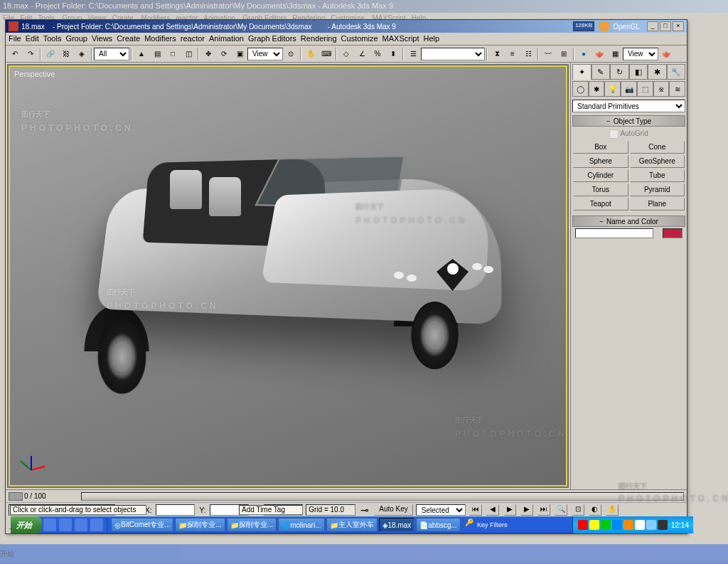  What do you see at coordinates (620, 72) in the screenshot?
I see `hierarchy-tab: ↻` at bounding box center [620, 72].